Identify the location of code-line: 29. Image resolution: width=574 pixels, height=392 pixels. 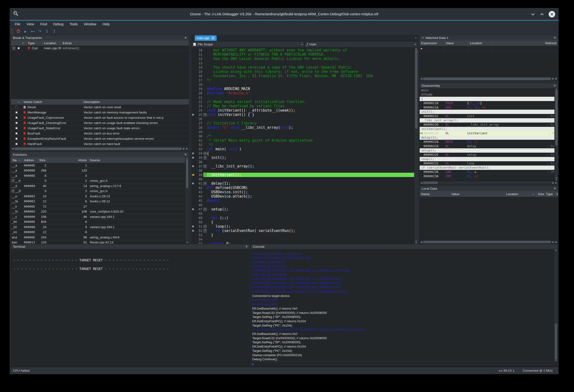
(303, 132).